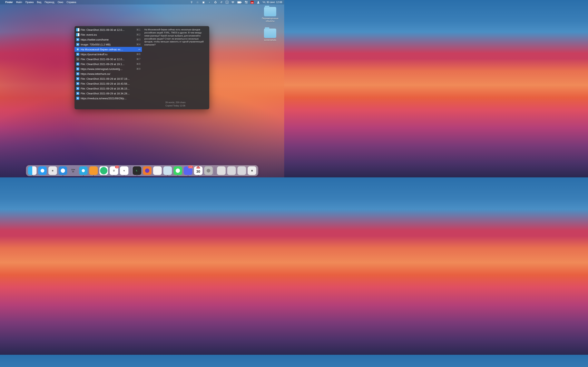  What do you see at coordinates (198, 171) in the screenshot?
I see `dock-fantastical: СЕНТ.30` at bounding box center [198, 171].